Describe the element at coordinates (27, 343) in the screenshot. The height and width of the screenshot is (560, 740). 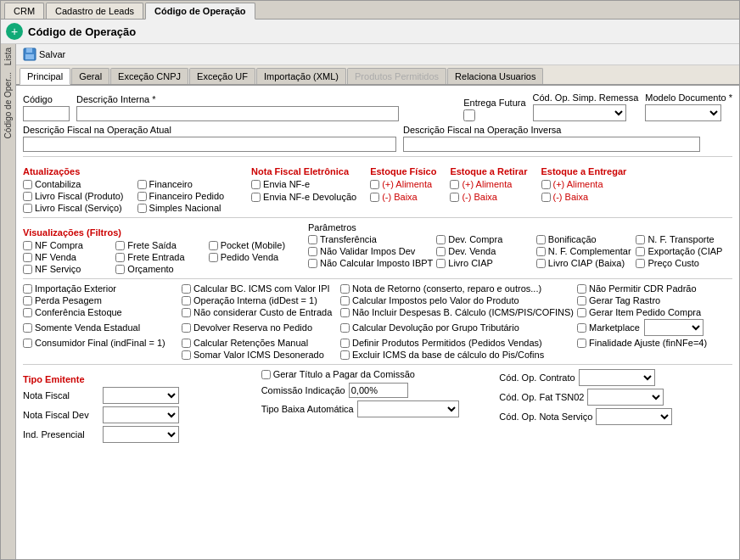
I see `cb-consumidor-final` at that location.